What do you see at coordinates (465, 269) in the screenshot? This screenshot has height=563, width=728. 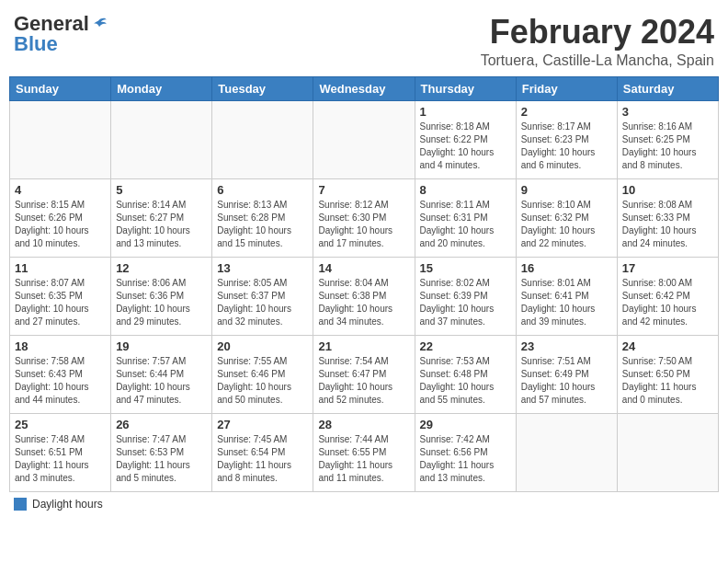 I see `day-number: 15` at bounding box center [465, 269].